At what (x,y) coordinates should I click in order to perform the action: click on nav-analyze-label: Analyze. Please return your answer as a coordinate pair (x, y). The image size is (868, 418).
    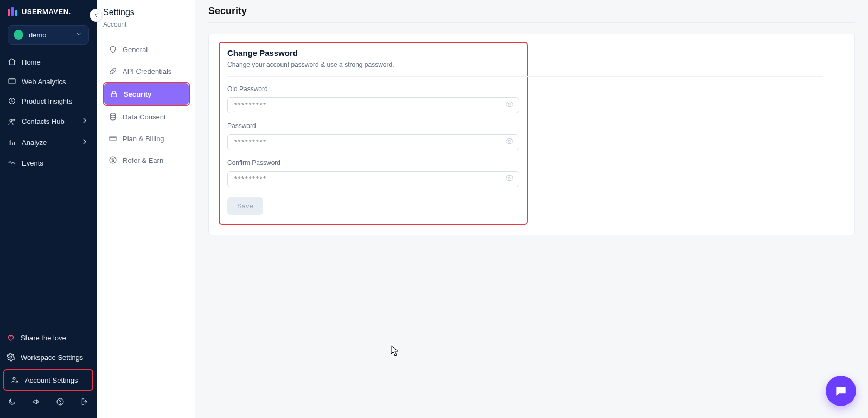
    Looking at the image, I should click on (34, 142).